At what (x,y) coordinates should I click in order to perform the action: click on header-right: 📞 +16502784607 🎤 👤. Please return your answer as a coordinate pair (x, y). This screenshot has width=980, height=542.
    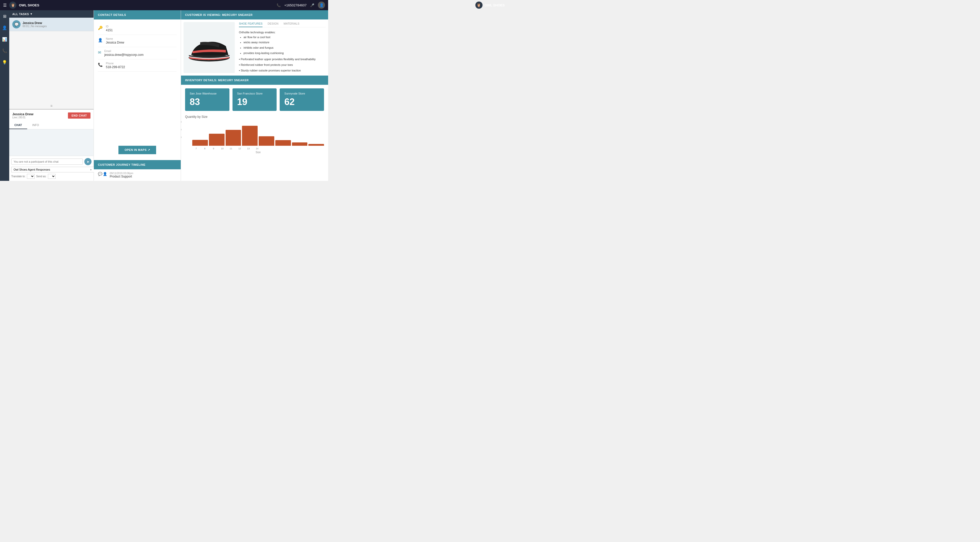
    Looking at the image, I should click on (301, 5).